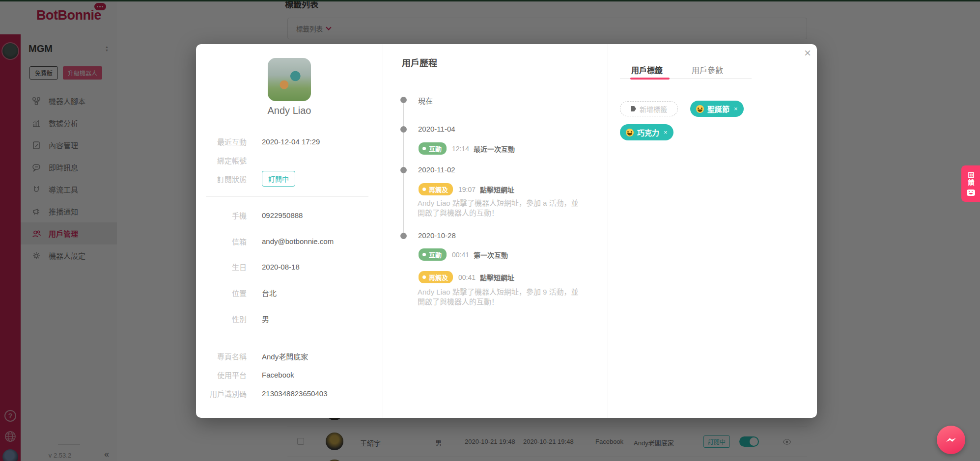 The width and height of the screenshot is (980, 461). What do you see at coordinates (425, 100) in the screenshot?
I see `timeline-date: 現在` at bounding box center [425, 100].